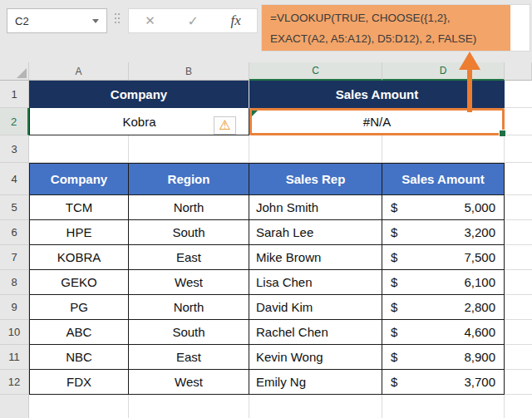 The width and height of the screenshot is (532, 418). I want to click on cell-e10, so click(519, 332).